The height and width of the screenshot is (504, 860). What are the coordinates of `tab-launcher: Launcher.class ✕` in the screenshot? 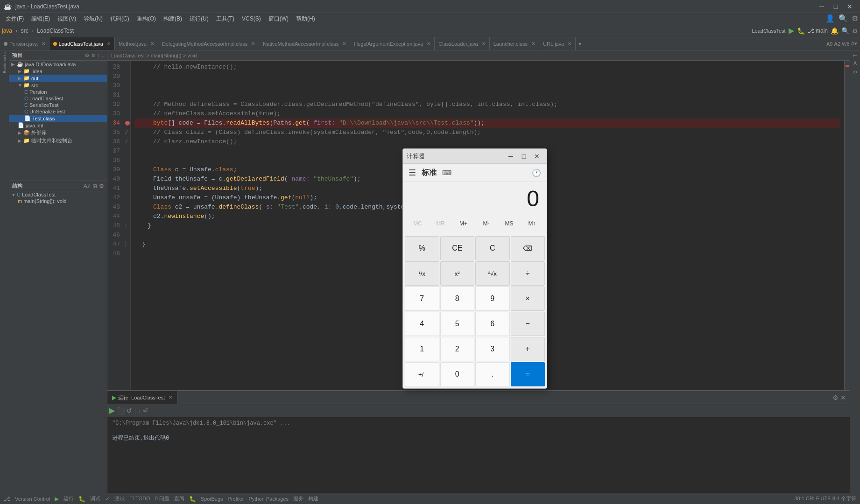 It's located at (515, 44).